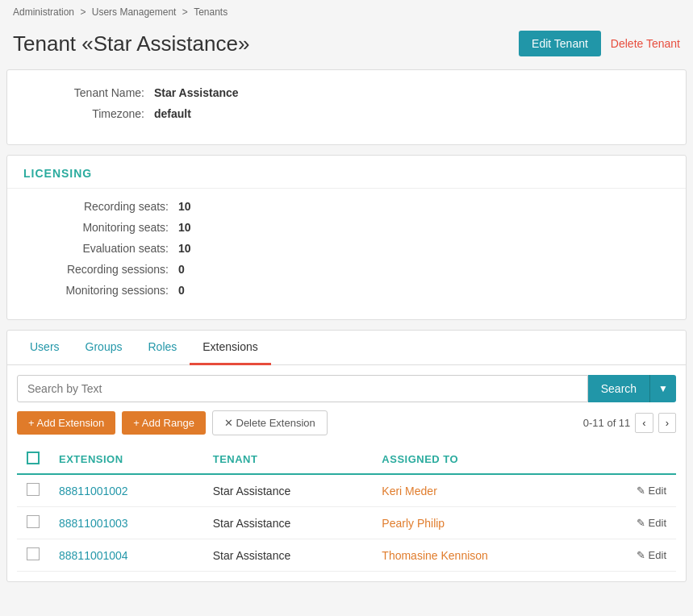  Describe the element at coordinates (100, 290) in the screenshot. I see `license-label: Monitoring sessions:` at that location.